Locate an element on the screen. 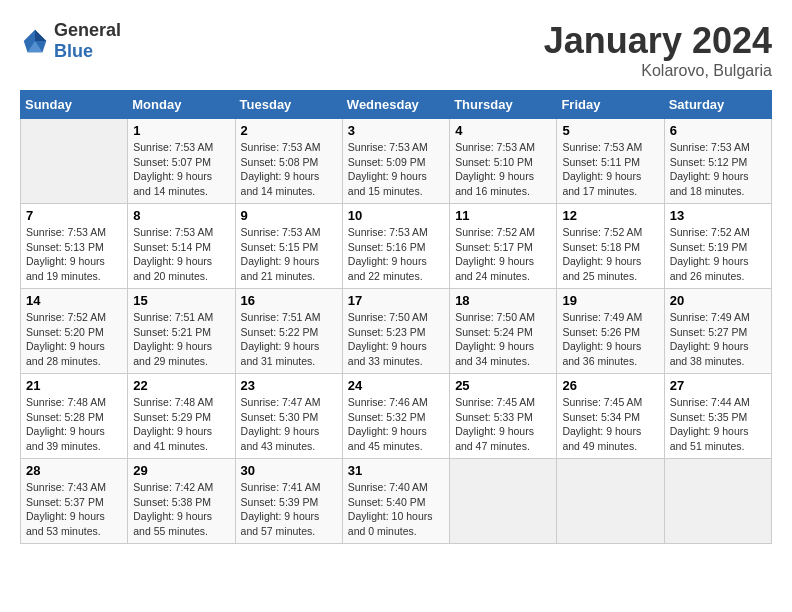 This screenshot has height=612, width=792. calendar-cell: 14Sunrise: 7:52 AMSunset: 5:20 PMDayligh… is located at coordinates (74, 332).